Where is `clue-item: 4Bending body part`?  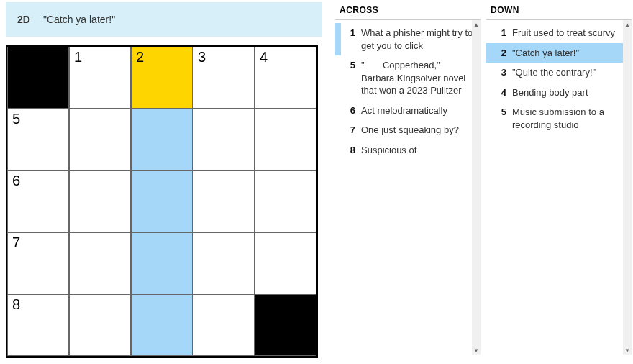
clue-item: 4Bending body part is located at coordinates (559, 93).